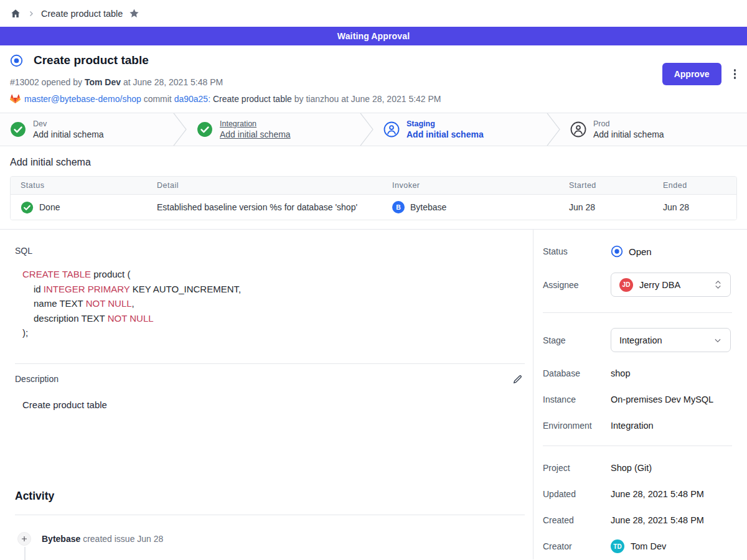 The image size is (747, 560). What do you see at coordinates (374, 188) in the screenshot?
I see `task-section: Add initial schema StatusDetailInvokerSt…` at bounding box center [374, 188].